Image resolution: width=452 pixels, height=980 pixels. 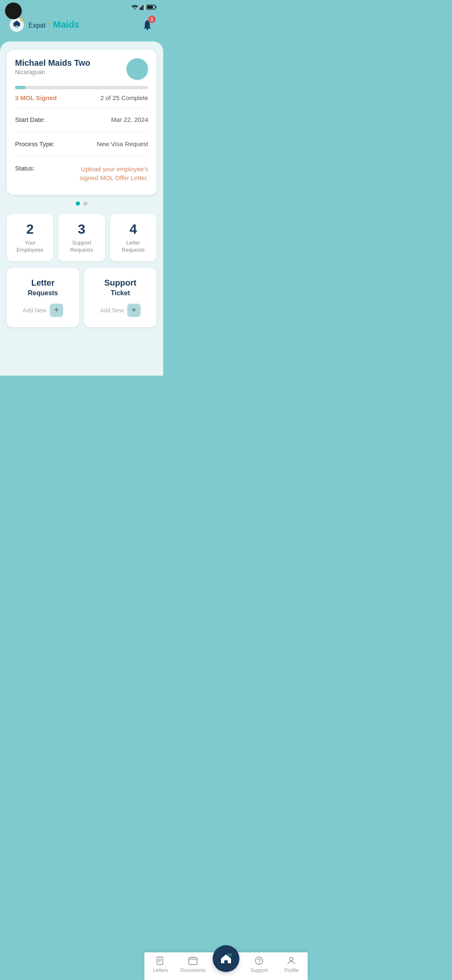 I want to click on camera-notch, so click(x=13, y=11).